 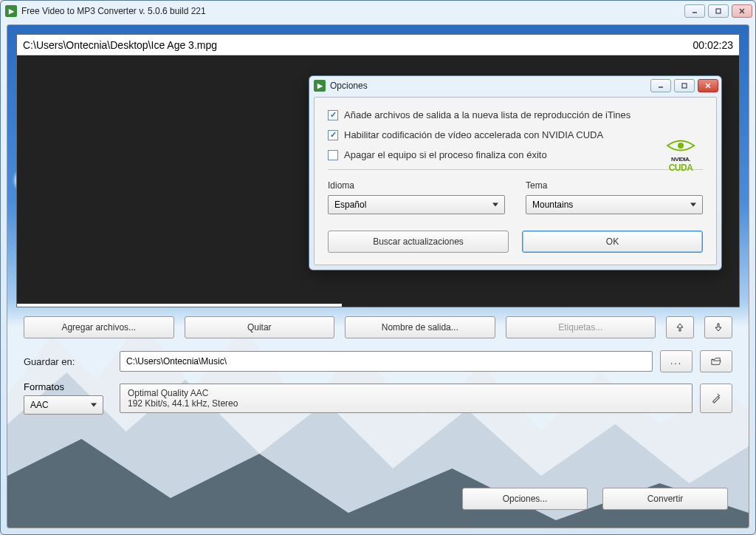 I want to click on nvidia-eye-icon, so click(x=681, y=146).